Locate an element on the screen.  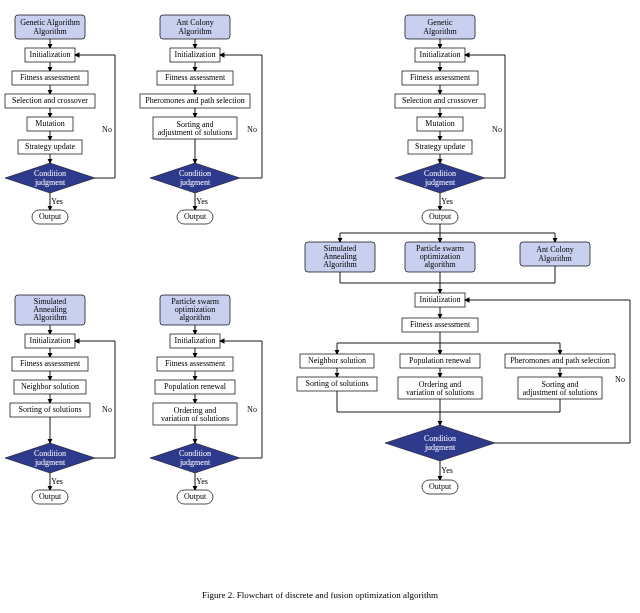
ga-selcross: Selection and crossover is located at coordinates (50, 100).